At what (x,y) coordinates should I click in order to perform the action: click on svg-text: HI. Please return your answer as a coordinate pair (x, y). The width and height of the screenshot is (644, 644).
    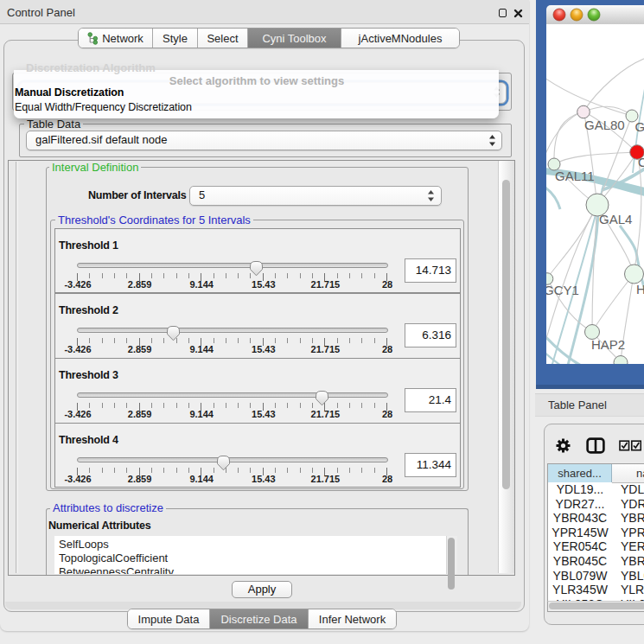
    Looking at the image, I should click on (640, 289).